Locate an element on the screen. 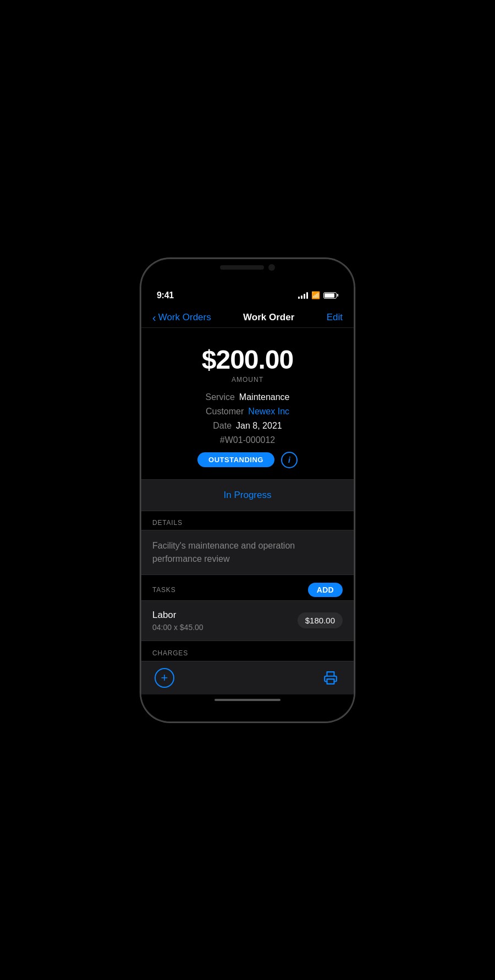 This screenshot has height=980, width=495. nav-title: Work Order is located at coordinates (268, 317).